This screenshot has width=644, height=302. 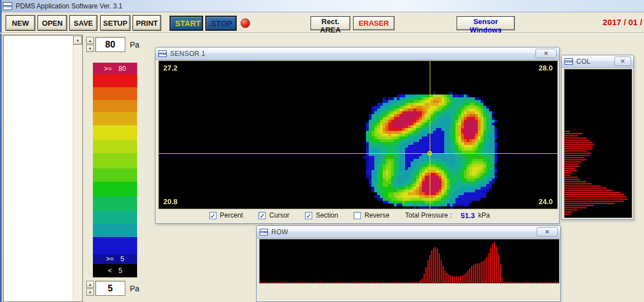 What do you see at coordinates (162, 54) in the screenshot?
I see `sensor1-window-icon: PDMS` at bounding box center [162, 54].